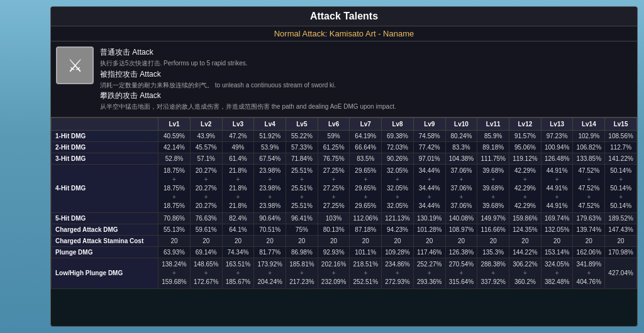 This screenshot has width=644, height=333. Describe the element at coordinates (333, 273) in the screenshot. I see `cell-value-multi: 202.16%+232.09%` at that location.